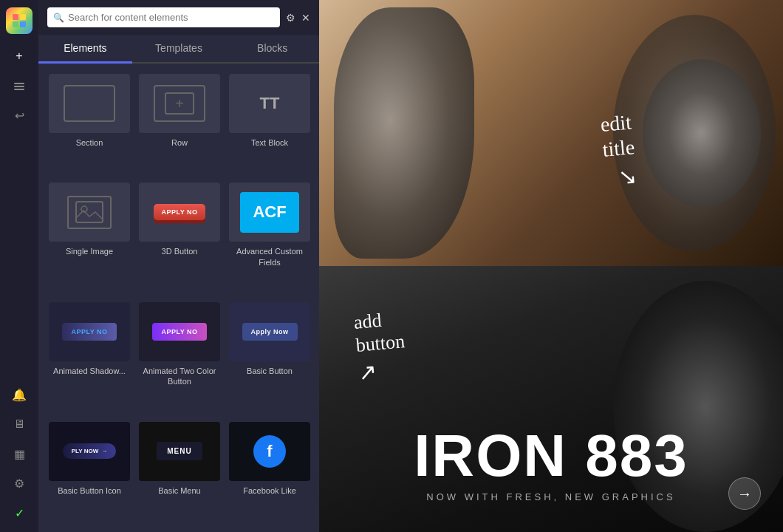  Describe the element at coordinates (179, 332) in the screenshot. I see `animbtn2-preview: APPLY NO` at that location.